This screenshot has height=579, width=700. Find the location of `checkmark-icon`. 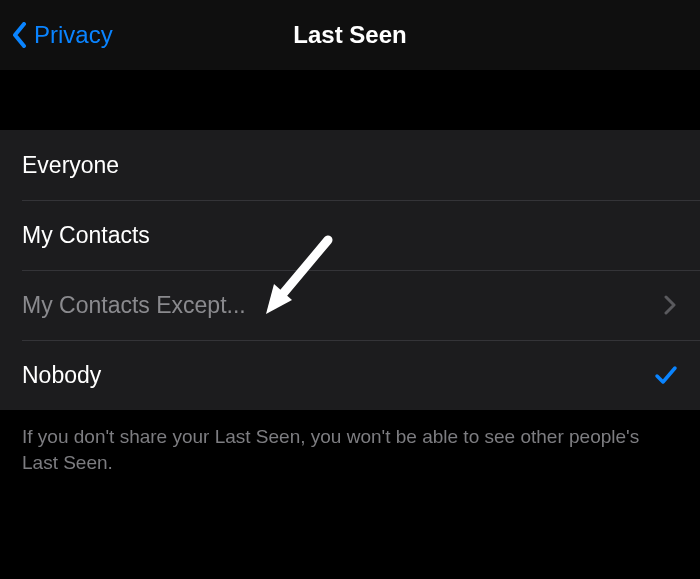

checkmark-icon is located at coordinates (666, 375).